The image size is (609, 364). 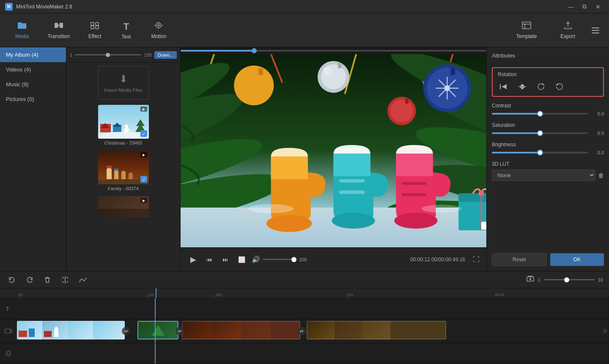 I want to click on sidebar-item-videos: Videos (4), so click(x=33, y=69).